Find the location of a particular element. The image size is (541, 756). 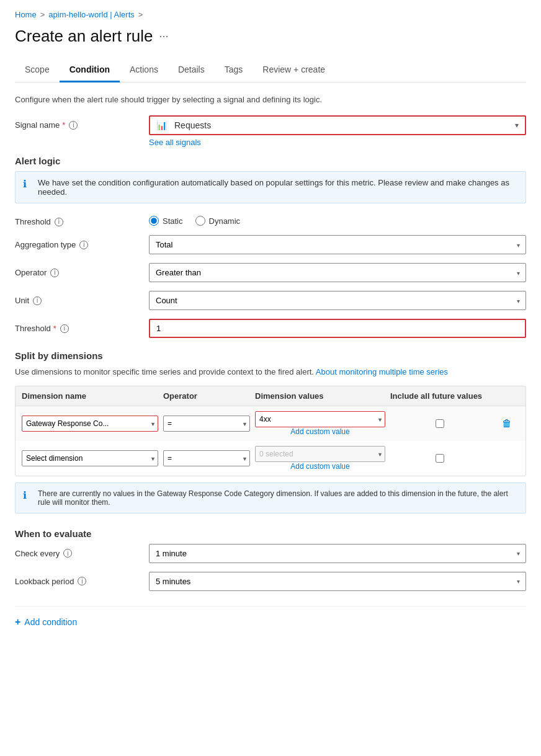

check-every-wrapper: 1 minute 5 minutes 15 minutes ▾ is located at coordinates (338, 553).